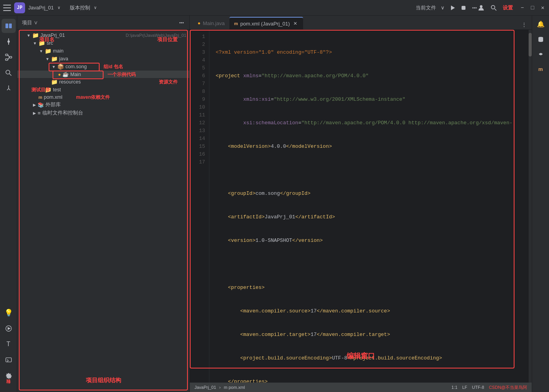 This screenshot has width=549, height=392. Describe the element at coordinates (478, 387) in the screenshot. I see `status-charset: UTF-8` at that location.